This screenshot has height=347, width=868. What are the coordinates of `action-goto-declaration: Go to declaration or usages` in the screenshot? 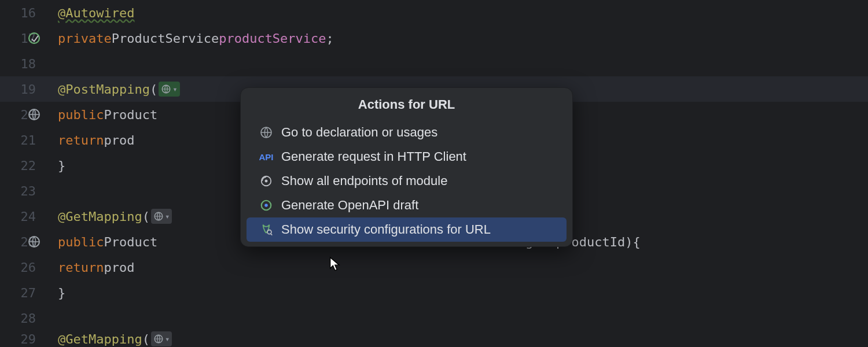 It's located at (406, 132).